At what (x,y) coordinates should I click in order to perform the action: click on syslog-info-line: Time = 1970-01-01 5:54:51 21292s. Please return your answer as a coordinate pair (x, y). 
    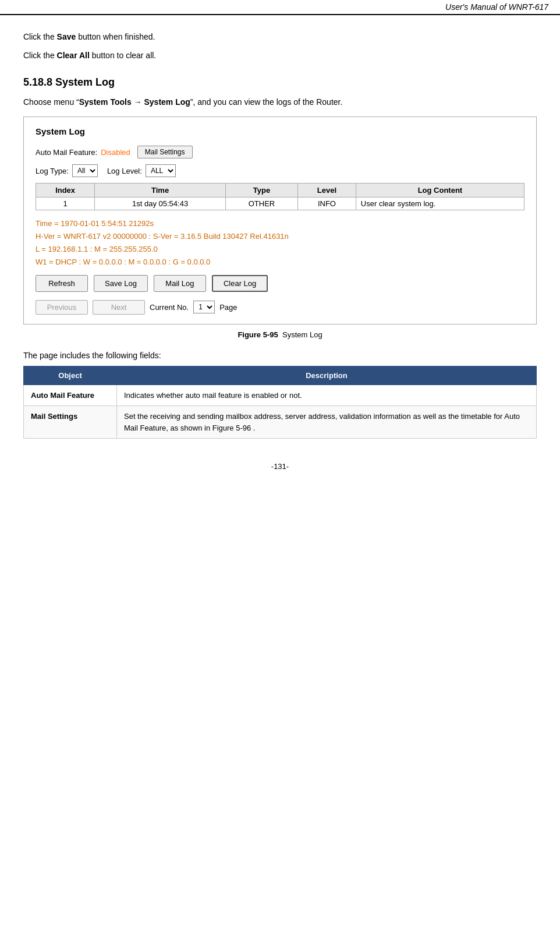
    Looking at the image, I should click on (280, 224).